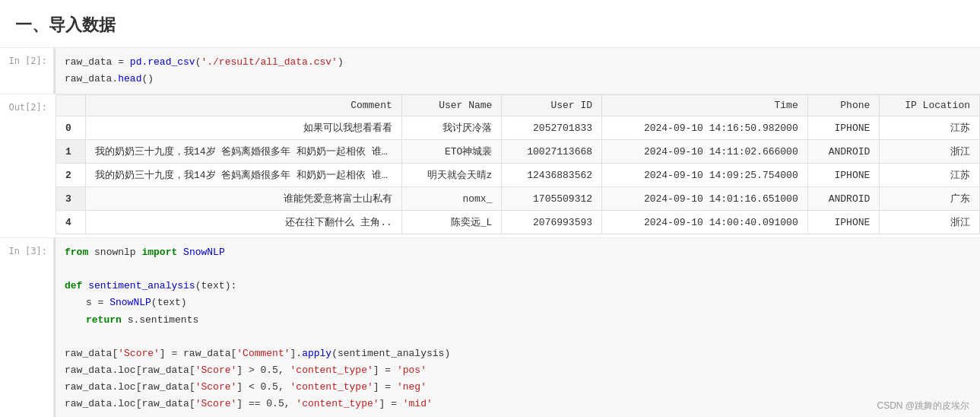  What do you see at coordinates (518, 387) in the screenshot?
I see `code-in3-line7: raw_data.loc[raw_data['Score'] < 0.5, 'c…` at bounding box center [518, 387].